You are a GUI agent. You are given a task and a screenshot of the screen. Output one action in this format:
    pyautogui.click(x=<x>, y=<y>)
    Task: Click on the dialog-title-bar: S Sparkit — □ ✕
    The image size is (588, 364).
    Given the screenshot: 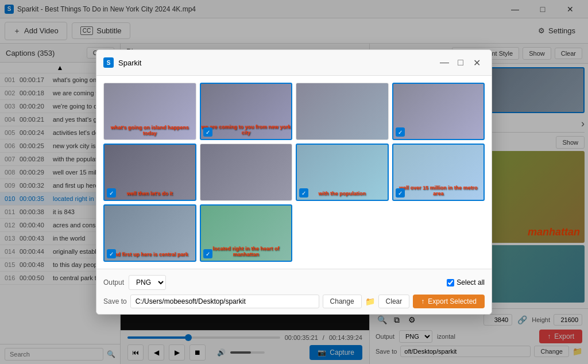 What is the action you would take?
    pyautogui.click(x=294, y=63)
    